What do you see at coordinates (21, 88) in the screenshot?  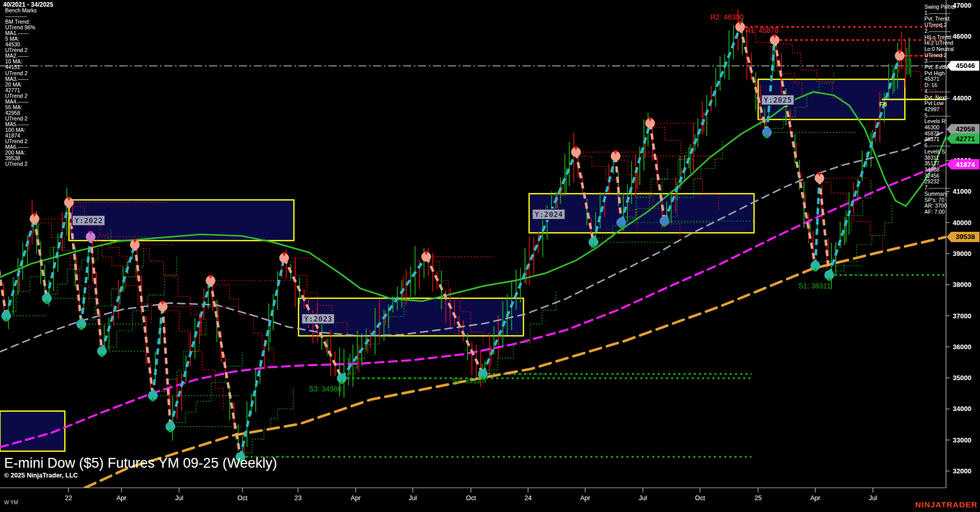 I see `bench-marks-panel: Bench Marks------------BM Trend:UTrend 9…` at bounding box center [21, 88].